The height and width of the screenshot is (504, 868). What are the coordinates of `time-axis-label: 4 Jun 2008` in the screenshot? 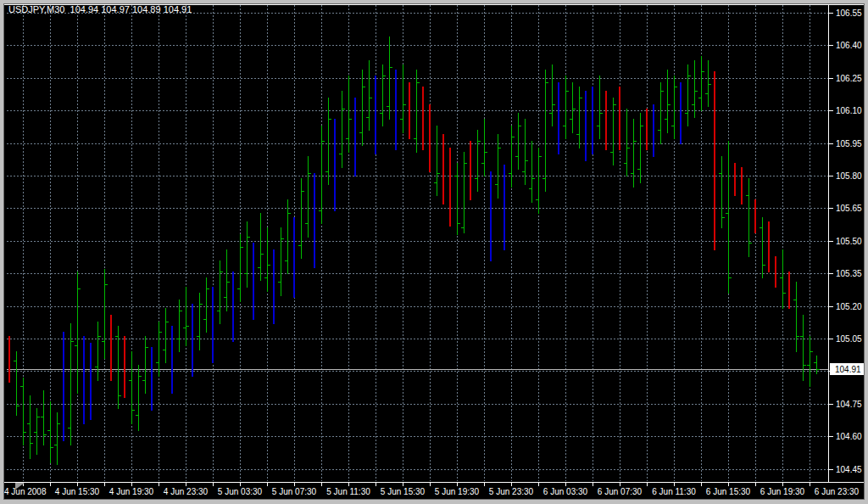 It's located at (25, 492).